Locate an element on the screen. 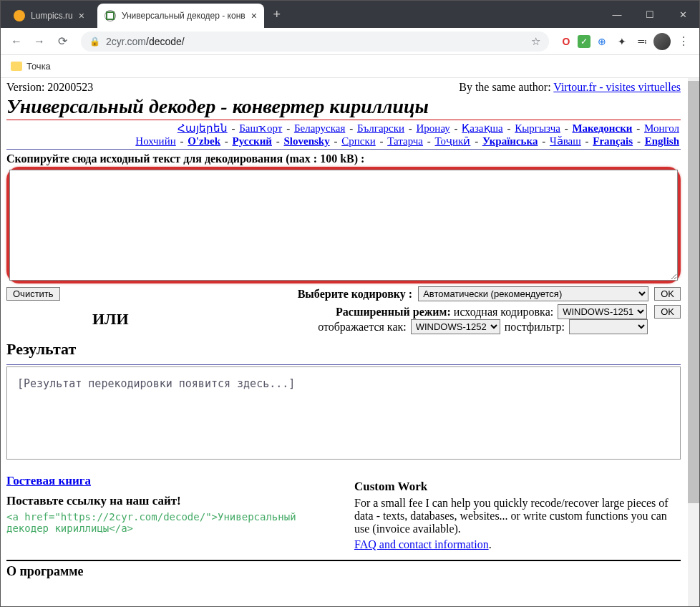 This screenshot has width=700, height=607. extensions-puzzle-icon: ✦ is located at coordinates (622, 42).